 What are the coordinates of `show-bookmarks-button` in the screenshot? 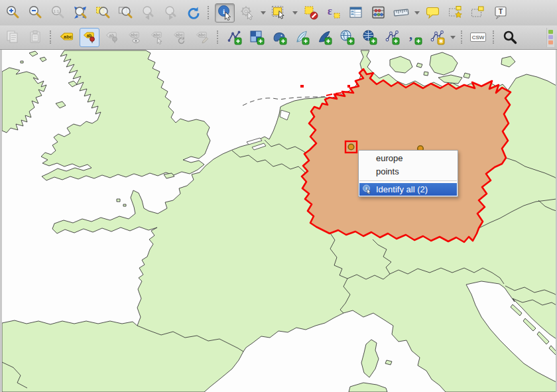 It's located at (478, 13).